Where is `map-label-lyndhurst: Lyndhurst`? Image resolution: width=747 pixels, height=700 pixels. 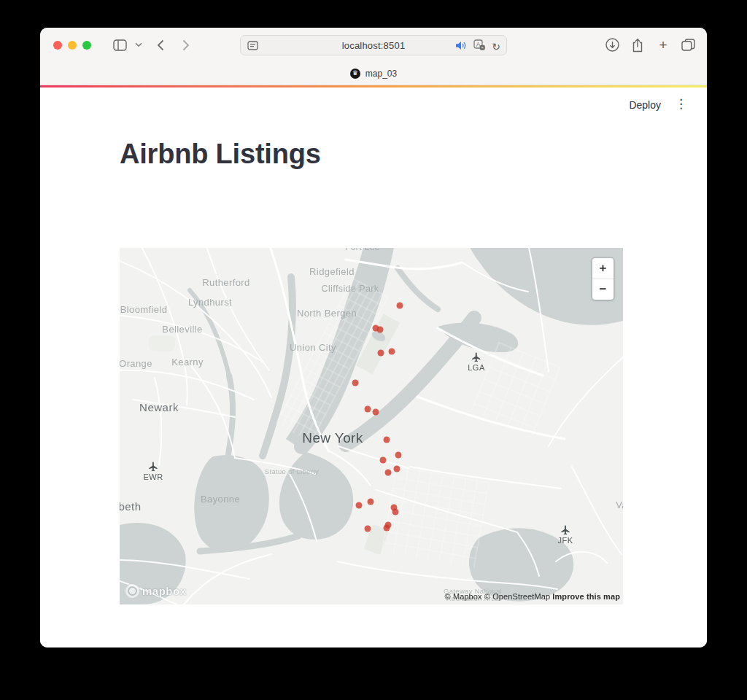
map-label-lyndhurst: Lyndhurst is located at coordinates (210, 302).